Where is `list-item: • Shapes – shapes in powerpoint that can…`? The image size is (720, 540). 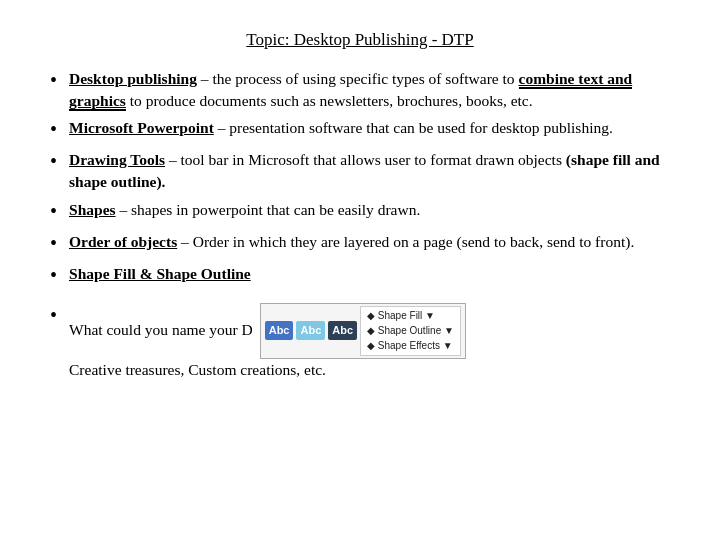
list-item: • Shapes – shapes in powerpoint that can… is located at coordinates (360, 212).